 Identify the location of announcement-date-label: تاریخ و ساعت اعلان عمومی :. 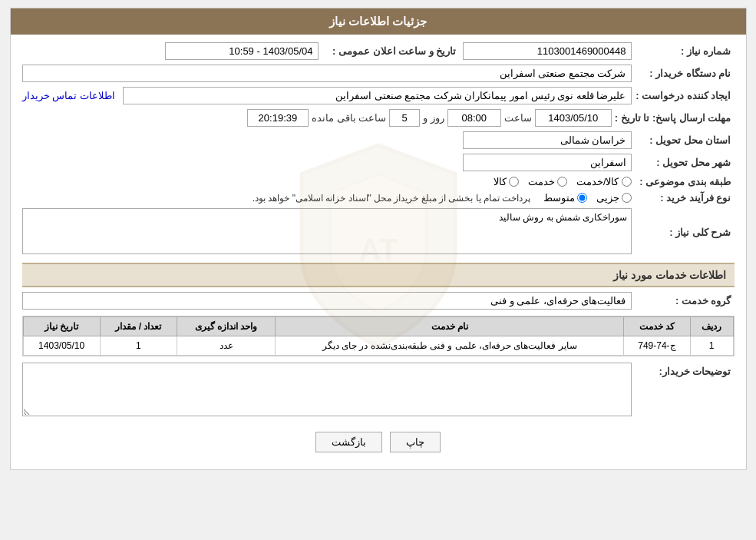
(391, 51).